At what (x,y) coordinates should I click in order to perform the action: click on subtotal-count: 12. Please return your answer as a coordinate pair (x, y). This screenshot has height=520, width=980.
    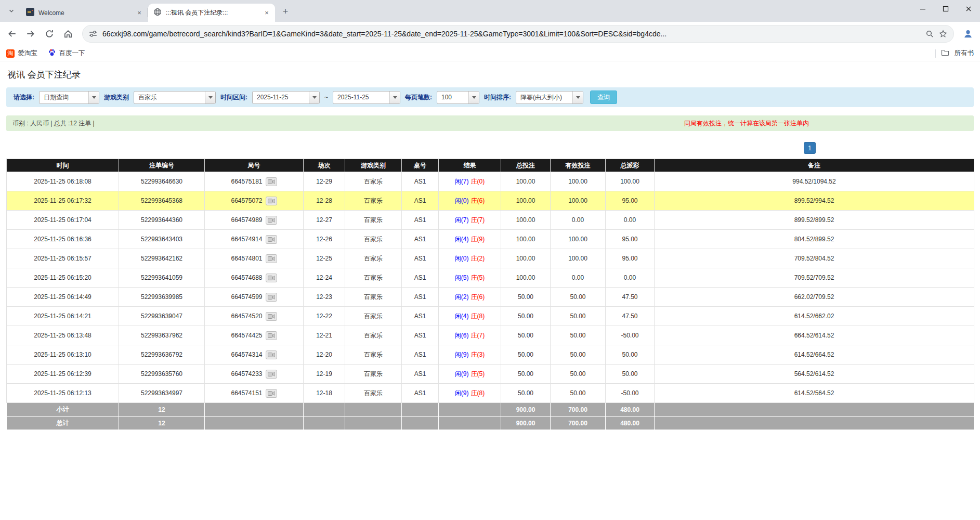
    Looking at the image, I should click on (162, 410).